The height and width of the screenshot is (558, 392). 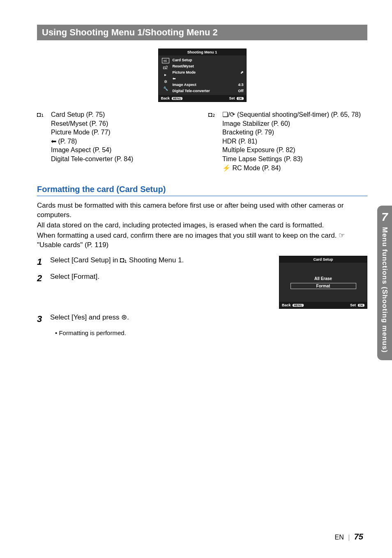 I want to click on list-item: Picture Mode (P. 77), so click(x=92, y=132).